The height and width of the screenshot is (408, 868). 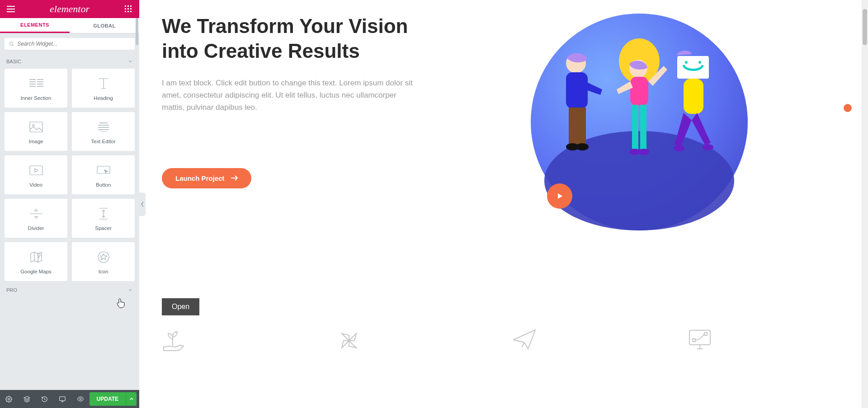 I want to click on feature-growth, so click(x=241, y=341).